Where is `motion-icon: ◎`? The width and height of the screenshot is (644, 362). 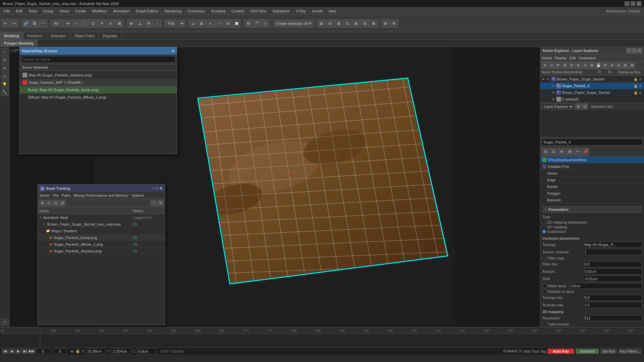
motion-icon: ◎ is located at coordinates (5, 76).